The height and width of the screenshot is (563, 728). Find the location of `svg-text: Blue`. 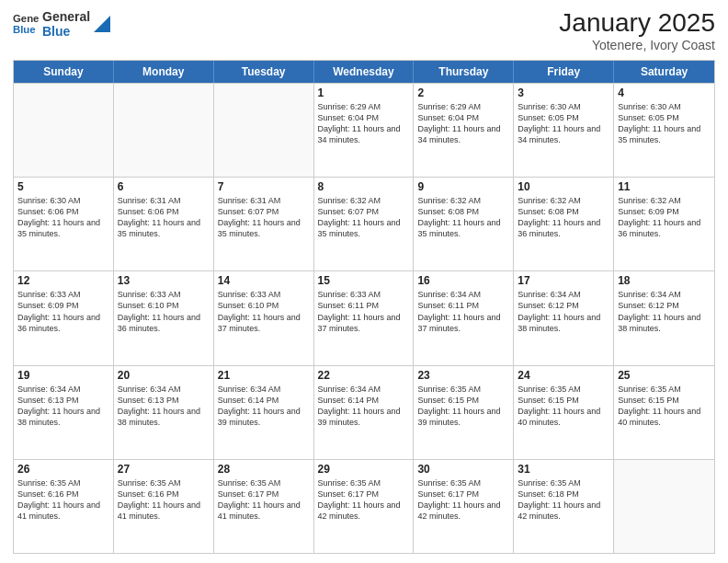

svg-text: Blue is located at coordinates (24, 29).